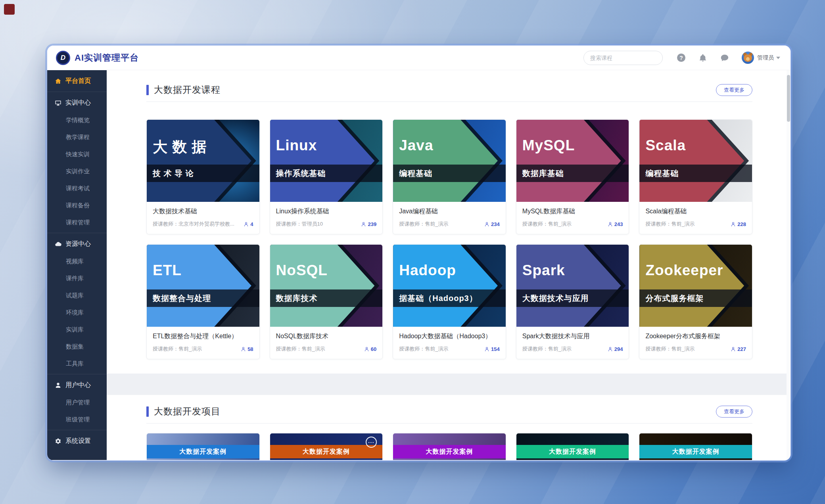 Image resolution: width=825 pixels, height=504 pixels. Describe the element at coordinates (77, 189) in the screenshot. I see `sidebar-item-course-exams: 课程考试` at that location.